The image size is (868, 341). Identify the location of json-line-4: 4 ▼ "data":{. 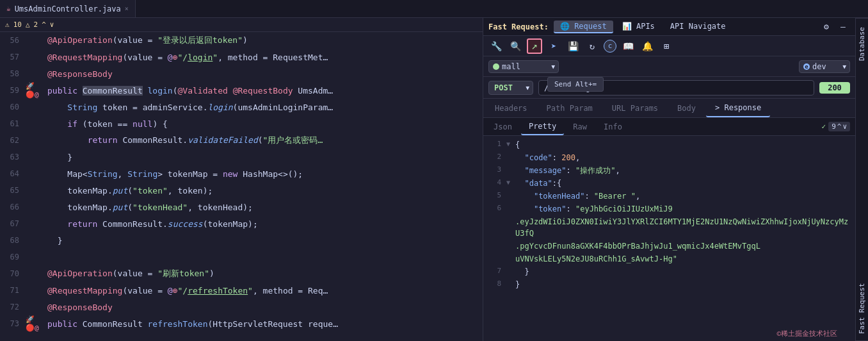
(670, 183).